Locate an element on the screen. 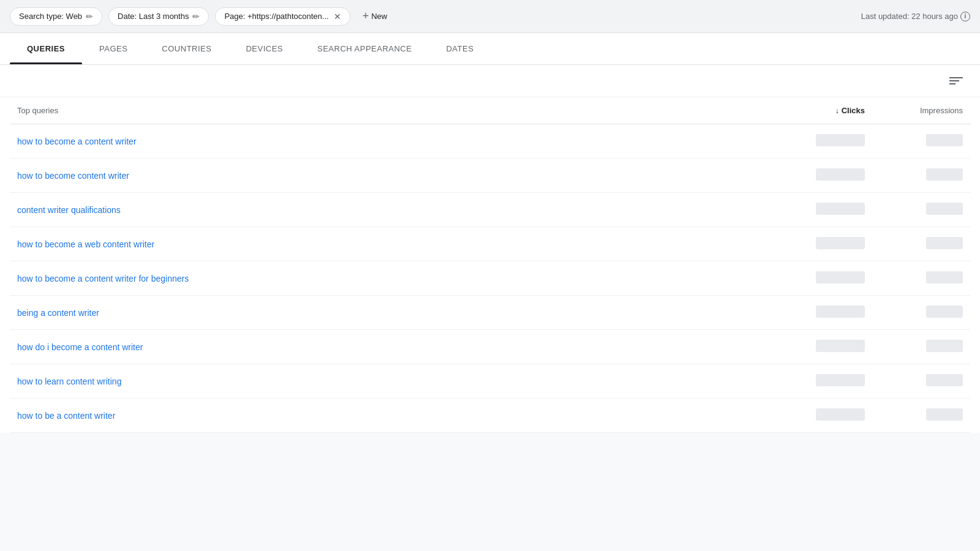  tab-devices: DEVICES is located at coordinates (265, 49).